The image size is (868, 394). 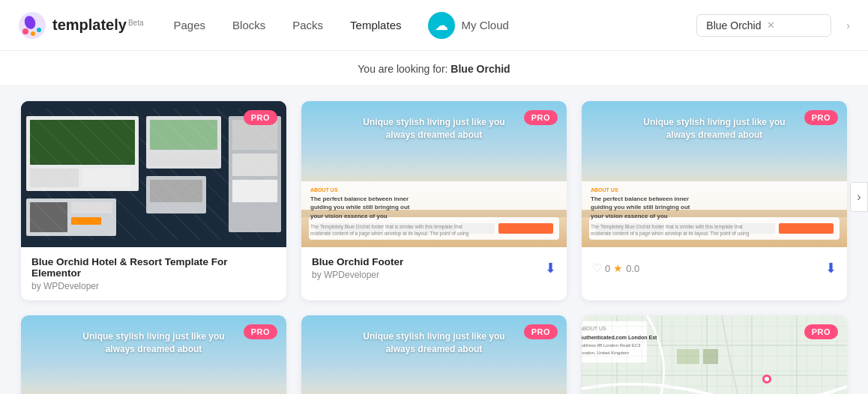 What do you see at coordinates (714, 268) in the screenshot?
I see `card-3-body: ♡ 0 ★ 0.0 ⬇` at bounding box center [714, 268].